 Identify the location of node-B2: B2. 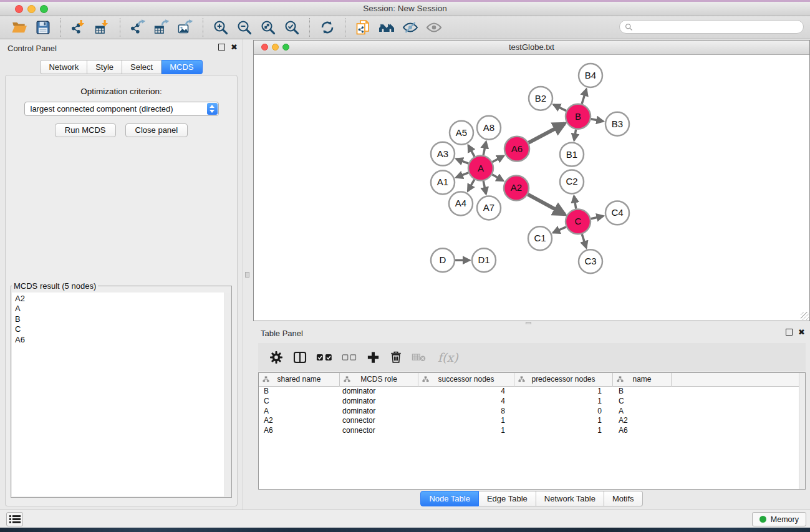
(541, 99).